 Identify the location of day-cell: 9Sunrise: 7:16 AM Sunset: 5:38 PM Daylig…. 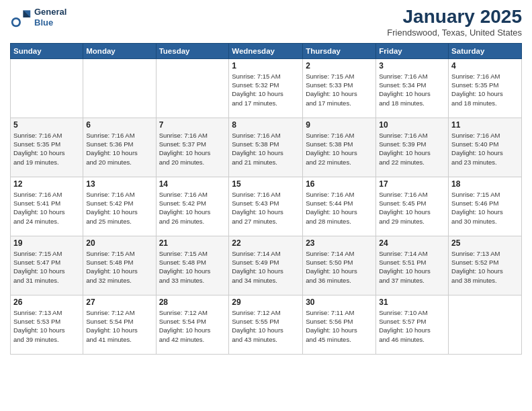
(340, 147).